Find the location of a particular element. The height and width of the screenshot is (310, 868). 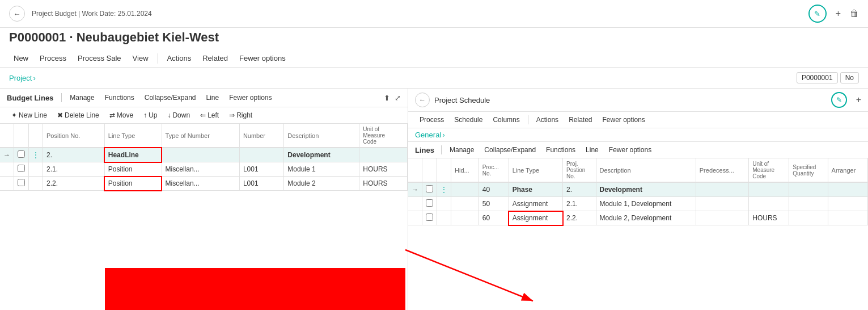

right-label: Right is located at coordinates (244, 115).